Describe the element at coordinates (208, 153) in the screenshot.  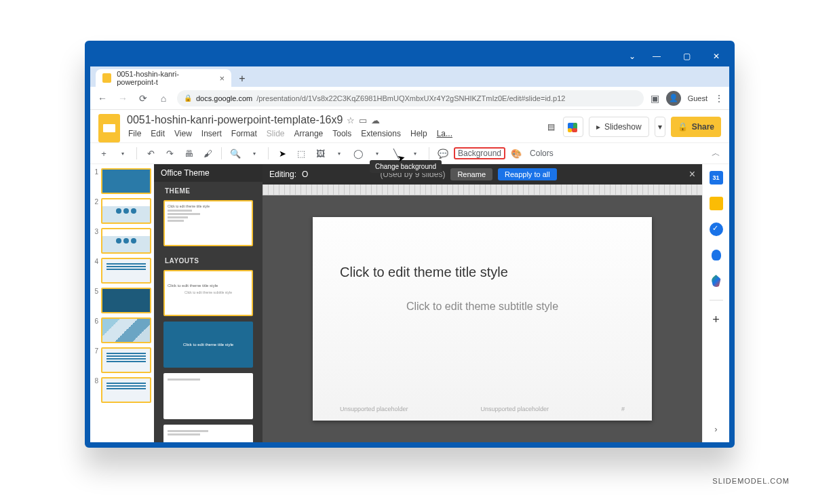
I see `paint-format-button: 🖌` at that location.